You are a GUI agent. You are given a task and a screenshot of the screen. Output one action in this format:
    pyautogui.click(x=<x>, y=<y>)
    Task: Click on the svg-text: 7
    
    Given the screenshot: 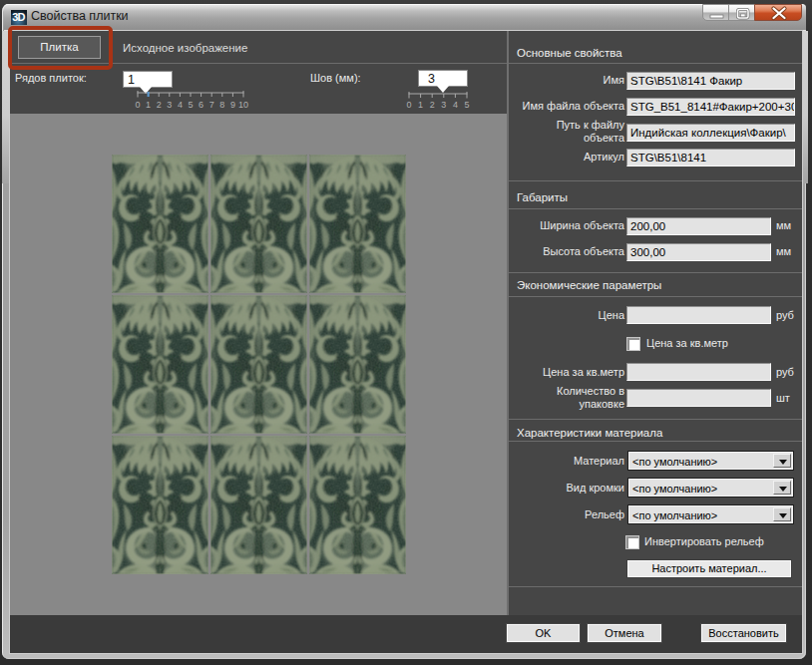 What is the action you would take?
    pyautogui.click(x=211, y=104)
    